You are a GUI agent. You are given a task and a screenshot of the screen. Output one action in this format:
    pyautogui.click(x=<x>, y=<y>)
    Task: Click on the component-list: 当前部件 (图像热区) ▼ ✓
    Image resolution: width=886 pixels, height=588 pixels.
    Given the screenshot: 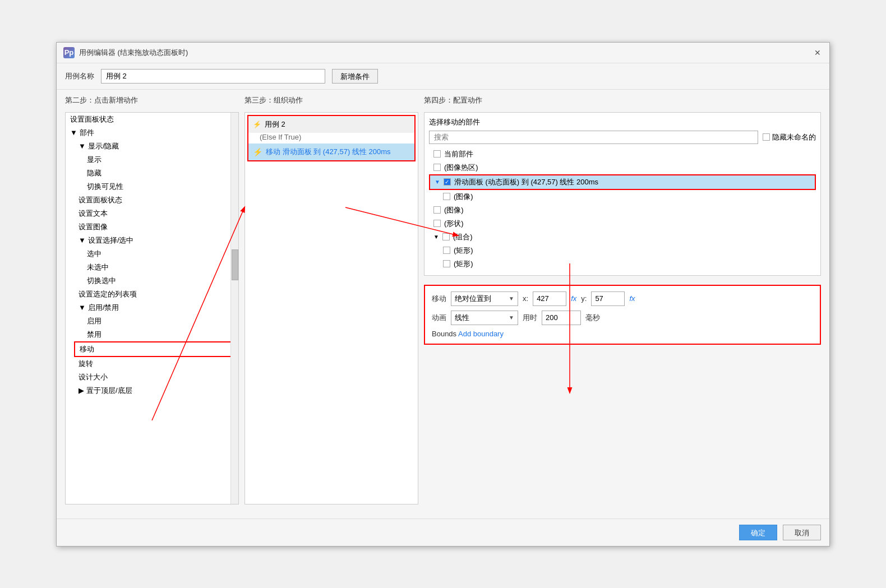 What is the action you would take?
    pyautogui.click(x=622, y=209)
    